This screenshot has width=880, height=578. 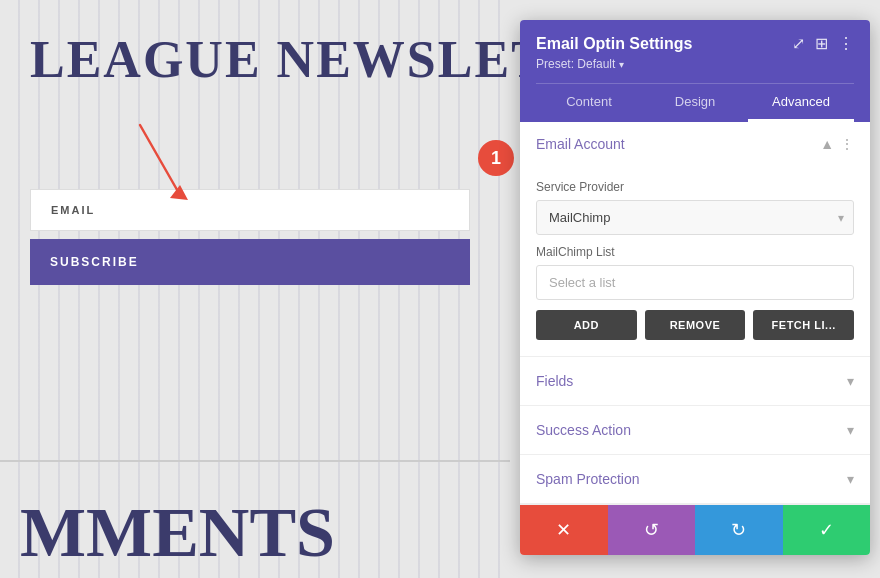 I want to click on section-more-icon: ⋮, so click(x=847, y=144).